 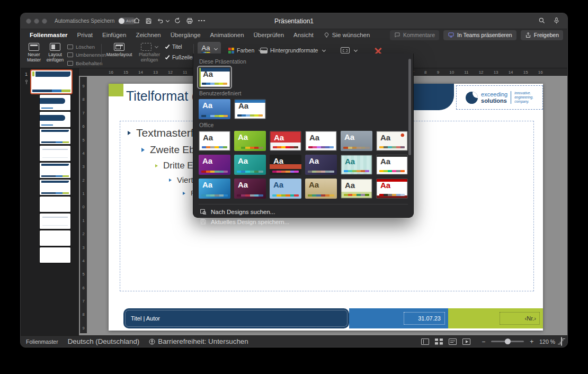 What do you see at coordinates (227, 35) in the screenshot?
I see `ribbon-tab: Animationen` at bounding box center [227, 35].